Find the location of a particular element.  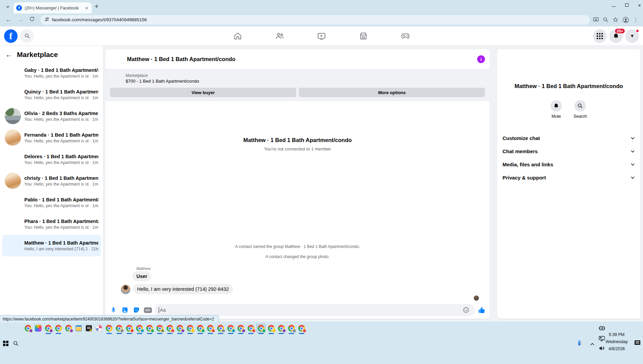

hidden-icons-chevron-icon is located at coordinates (592, 344).